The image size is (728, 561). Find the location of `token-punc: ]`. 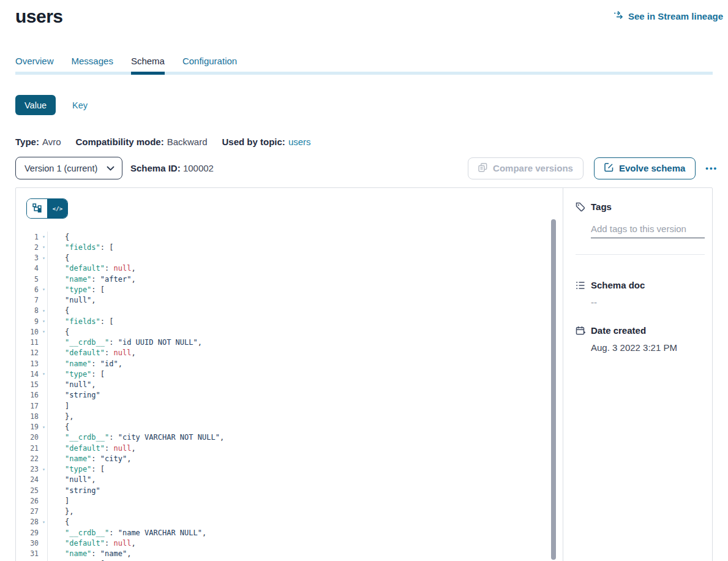

token-punc: ] is located at coordinates (67, 501).